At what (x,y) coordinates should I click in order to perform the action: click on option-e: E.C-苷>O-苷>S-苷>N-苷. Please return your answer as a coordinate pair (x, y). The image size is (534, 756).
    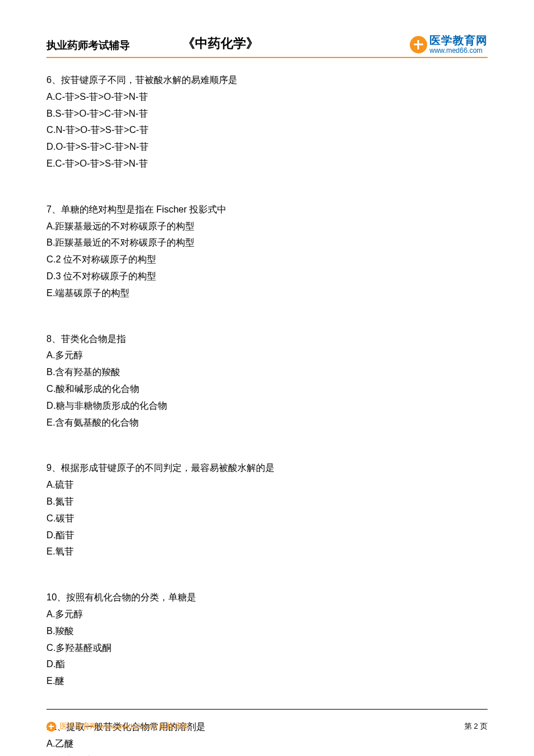
    Looking at the image, I should click on (267, 164).